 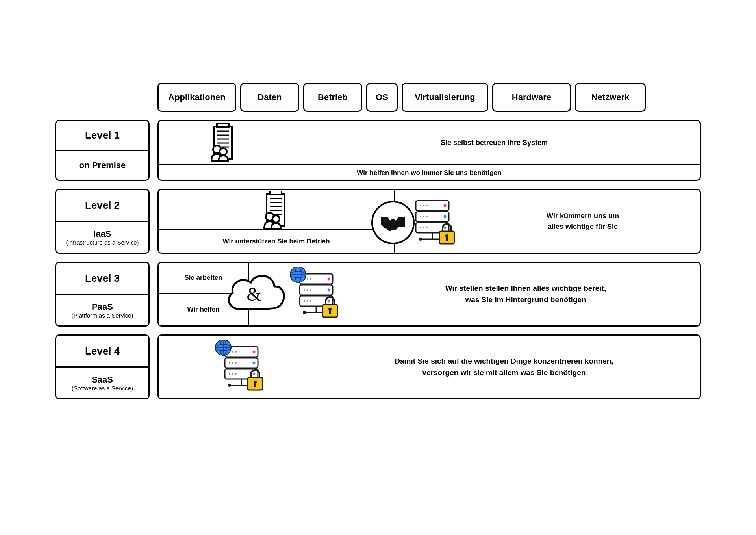 What do you see at coordinates (255, 295) in the screenshot?
I see `cloud-ampersand-icon: &` at bounding box center [255, 295].